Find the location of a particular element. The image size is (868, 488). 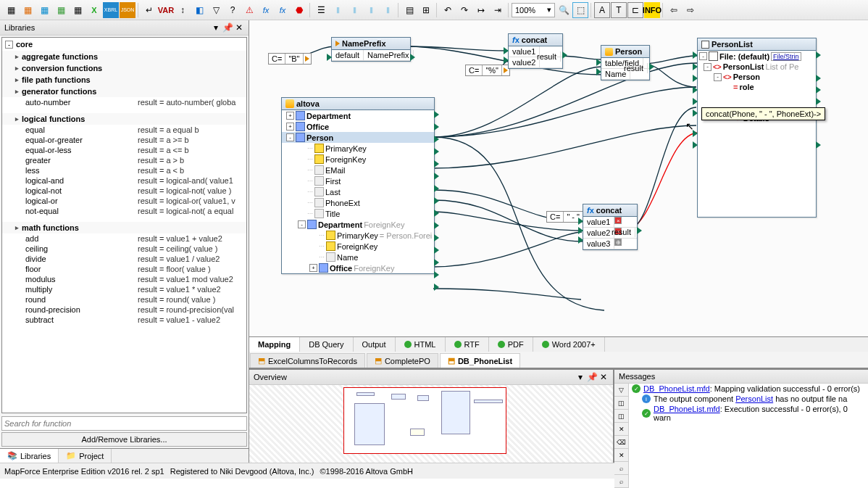

tb-btn-json: JSON is located at coordinates (128, 10).